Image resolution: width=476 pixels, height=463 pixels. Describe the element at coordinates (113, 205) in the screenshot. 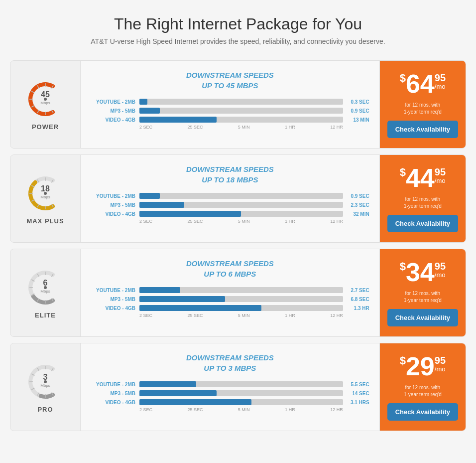

I see `bar-label-max-plus-1: MP3 - 5MB` at that location.